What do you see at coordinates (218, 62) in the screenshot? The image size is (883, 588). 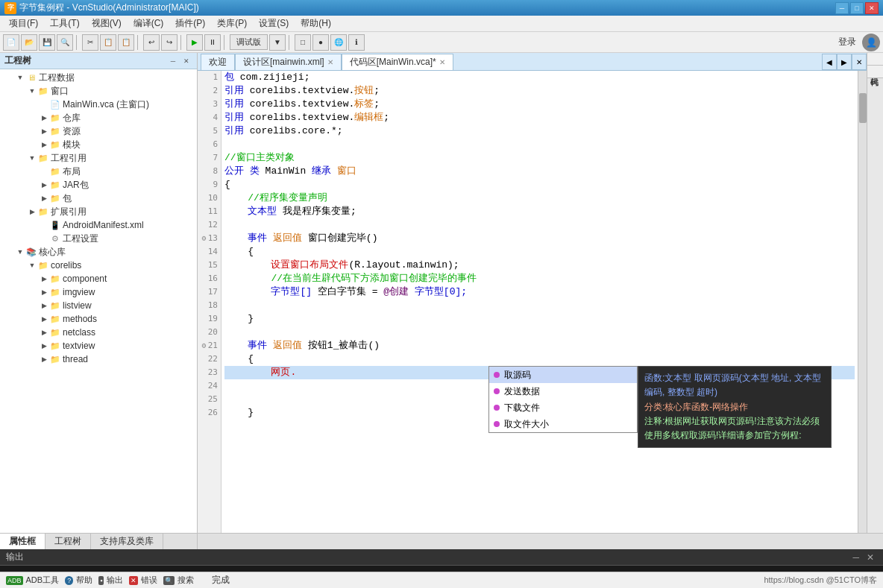 I see `tab-welcome: 欢迎` at bounding box center [218, 62].